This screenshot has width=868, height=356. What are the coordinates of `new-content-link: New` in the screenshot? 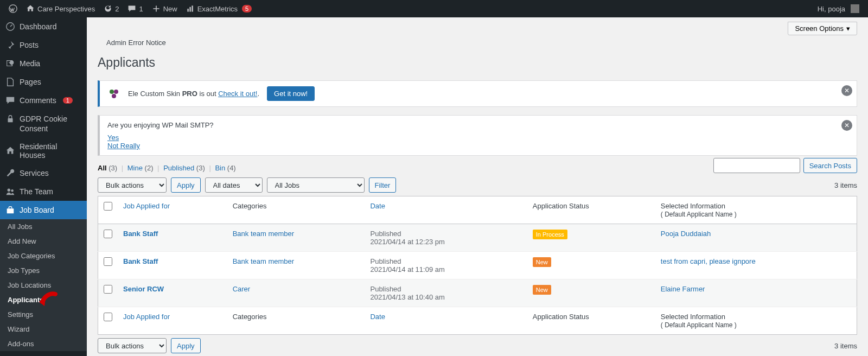 It's located at (165, 9).